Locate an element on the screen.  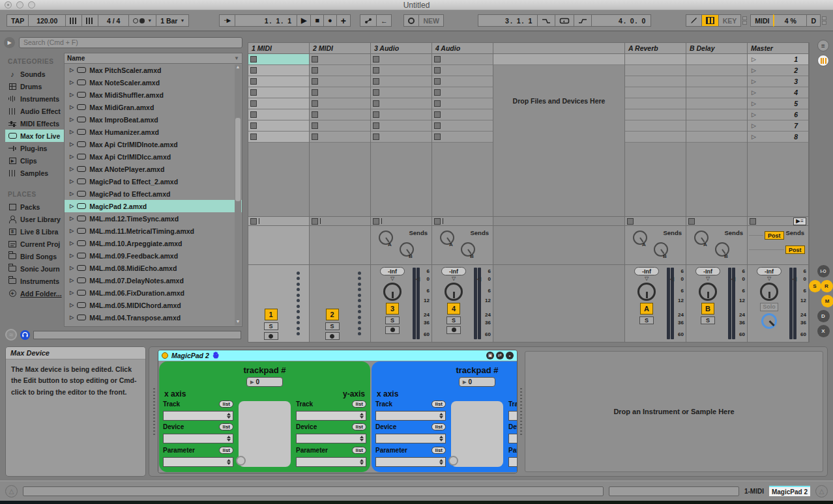
instrument-drop-area: Drop an Instrument or Sample Here is located at coordinates (674, 412).